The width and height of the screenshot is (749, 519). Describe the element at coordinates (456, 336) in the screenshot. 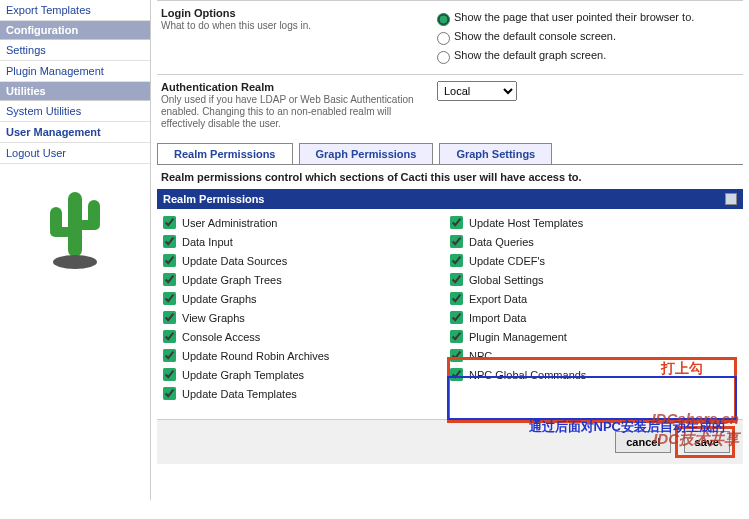

I see `perm-plugin-management` at that location.